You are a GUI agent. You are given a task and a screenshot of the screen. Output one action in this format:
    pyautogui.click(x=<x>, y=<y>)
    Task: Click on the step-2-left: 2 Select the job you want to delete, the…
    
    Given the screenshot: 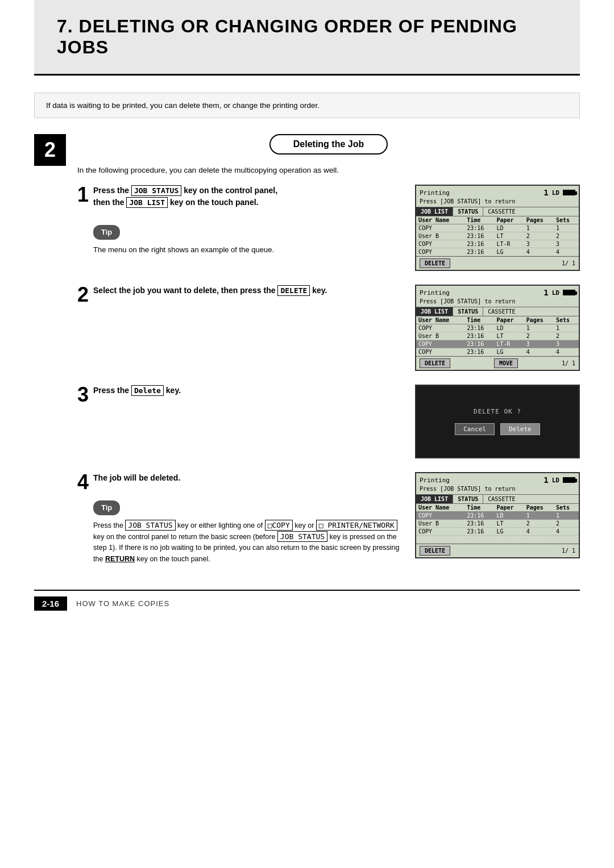 What is the action you would take?
    pyautogui.click(x=240, y=295)
    